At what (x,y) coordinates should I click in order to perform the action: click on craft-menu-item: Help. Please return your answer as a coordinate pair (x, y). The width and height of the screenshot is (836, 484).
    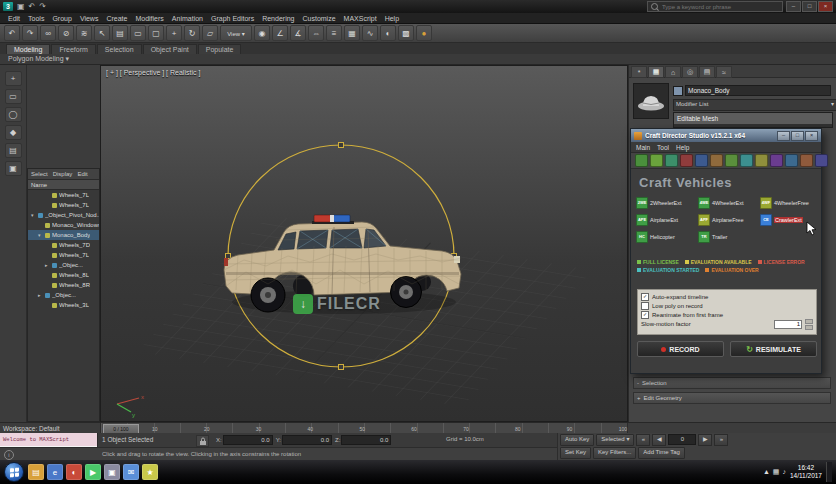
    Looking at the image, I should click on (682, 148).